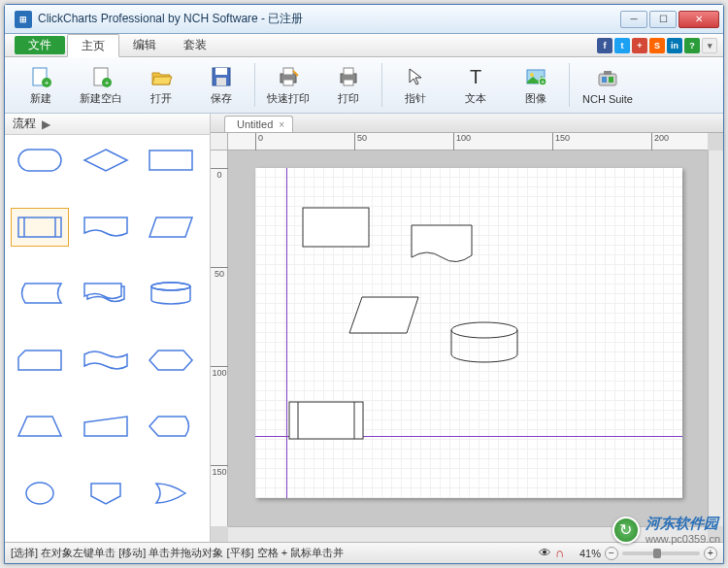  What do you see at coordinates (442, 246) in the screenshot?
I see `canvas-shape-document` at bounding box center [442, 246].